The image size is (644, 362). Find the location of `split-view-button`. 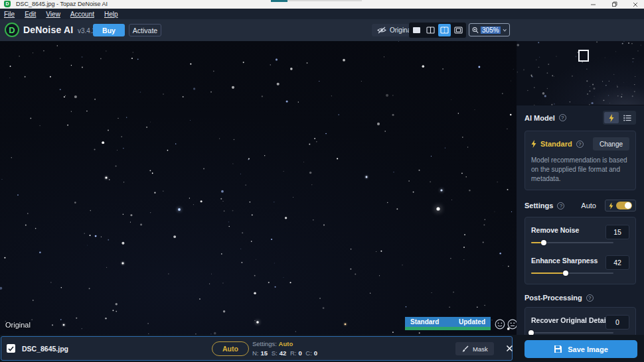

split-view-button is located at coordinates (430, 30).